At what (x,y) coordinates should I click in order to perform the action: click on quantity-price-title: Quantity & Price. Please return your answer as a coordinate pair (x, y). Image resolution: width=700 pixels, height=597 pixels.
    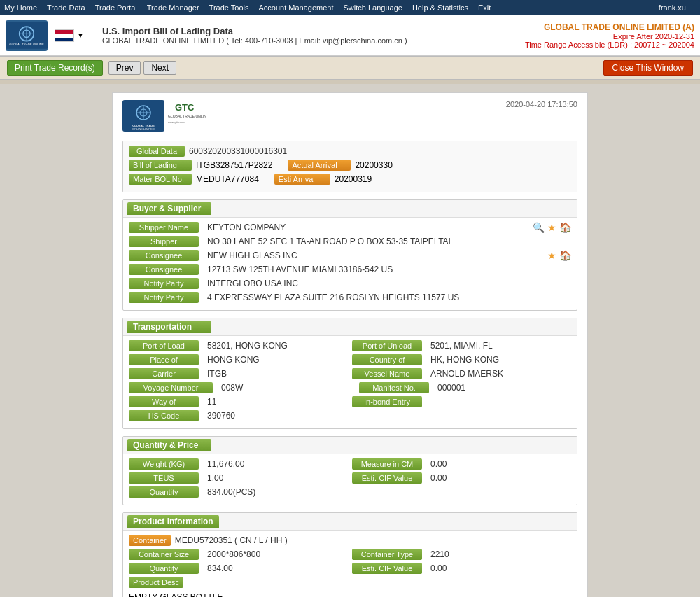
    Looking at the image, I should click on (169, 445).